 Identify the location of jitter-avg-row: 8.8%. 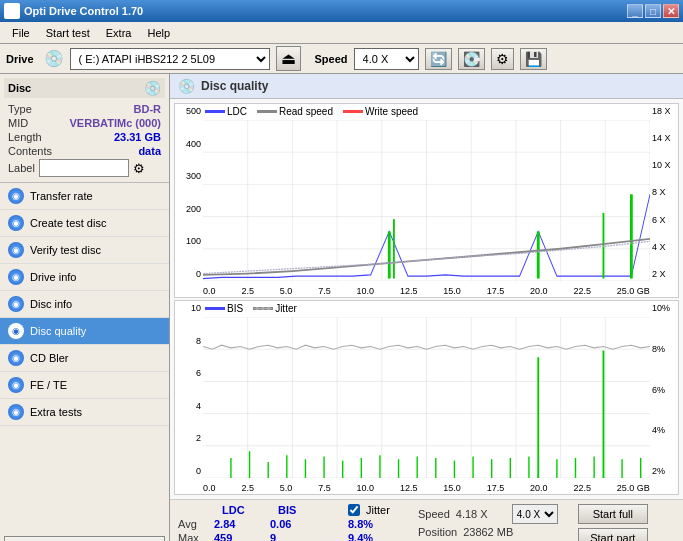
(373, 524).